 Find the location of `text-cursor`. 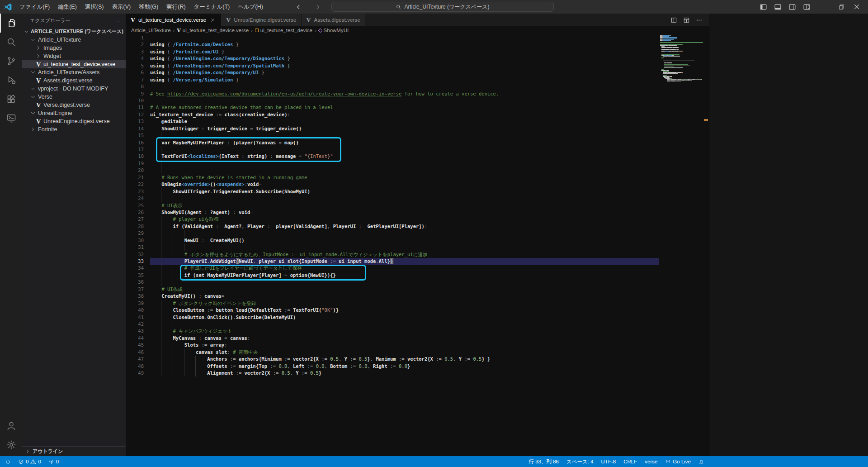

text-cursor is located at coordinates (393, 261).